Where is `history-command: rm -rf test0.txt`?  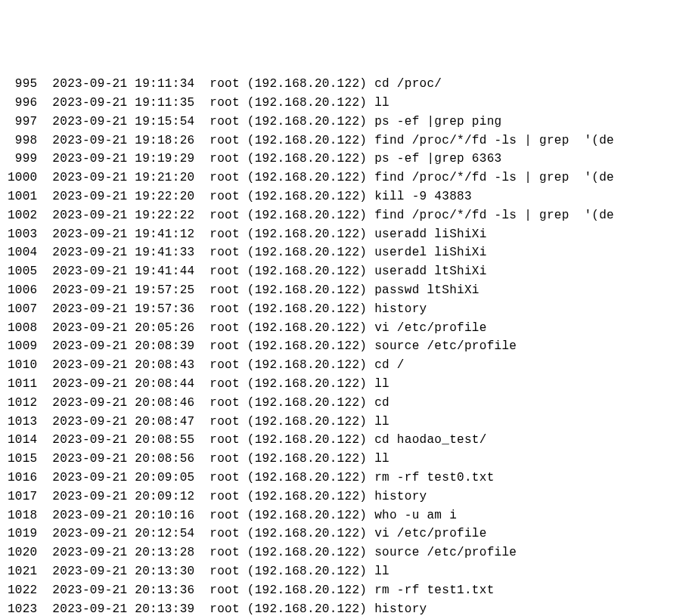
history-command: rm -rf test0.txt is located at coordinates (434, 478).